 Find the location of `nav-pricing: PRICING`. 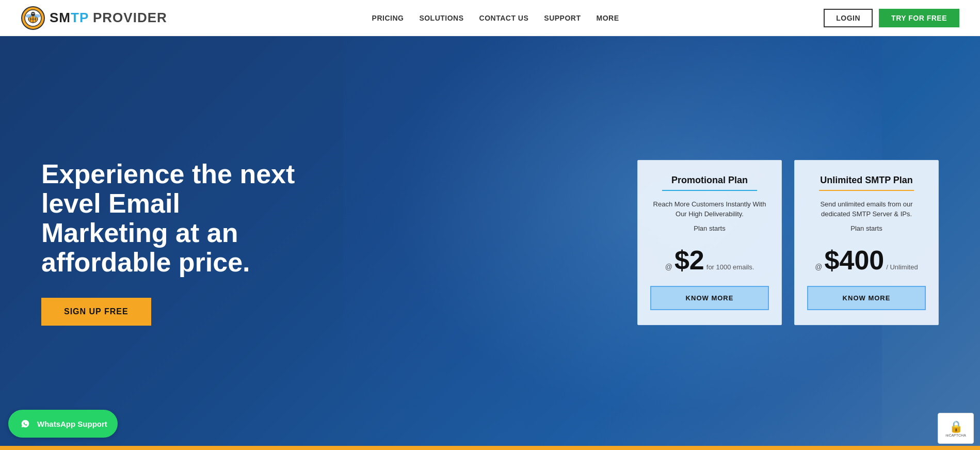

nav-pricing: PRICING is located at coordinates (388, 18).